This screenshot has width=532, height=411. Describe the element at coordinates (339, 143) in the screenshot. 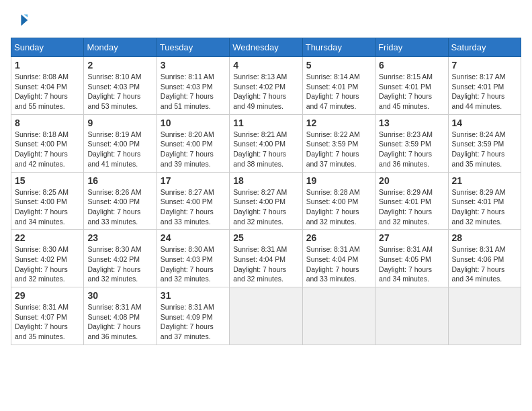

I see `calendar-day-cell: 12Sunrise: 8:22 AMSunset: 3:59 PMDayligh…` at that location.